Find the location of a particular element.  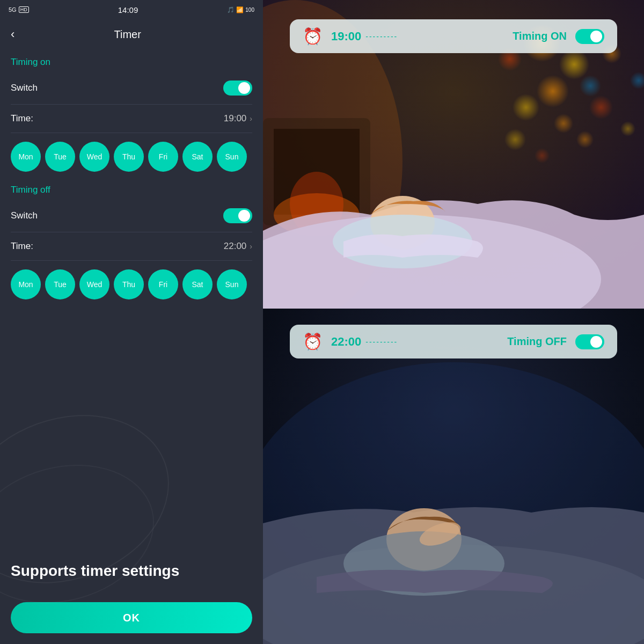

clock-icon-bottom: ⏰ is located at coordinates (312, 341).